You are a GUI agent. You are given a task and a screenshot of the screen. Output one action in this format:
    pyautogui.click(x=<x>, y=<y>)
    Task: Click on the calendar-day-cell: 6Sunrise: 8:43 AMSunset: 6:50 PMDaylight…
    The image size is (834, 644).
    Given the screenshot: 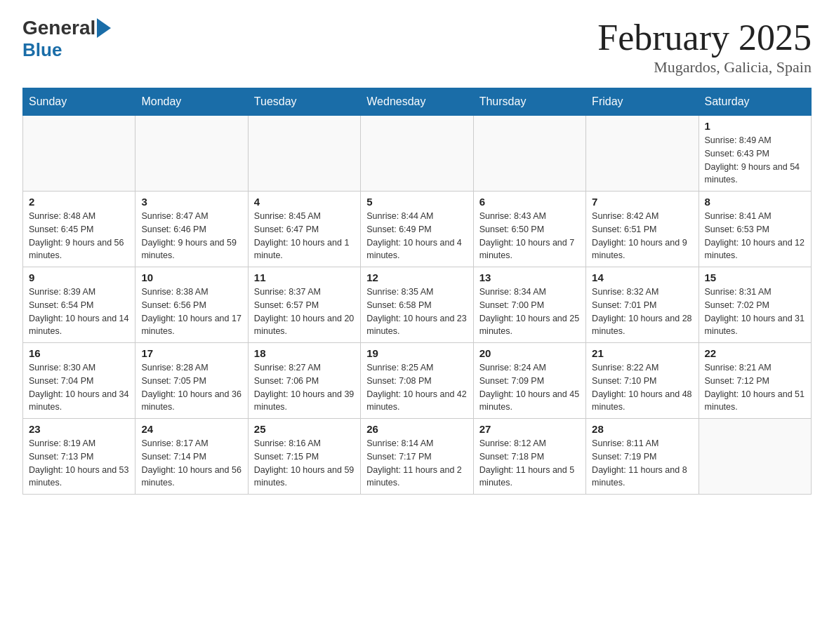 What is the action you would take?
    pyautogui.click(x=529, y=229)
    